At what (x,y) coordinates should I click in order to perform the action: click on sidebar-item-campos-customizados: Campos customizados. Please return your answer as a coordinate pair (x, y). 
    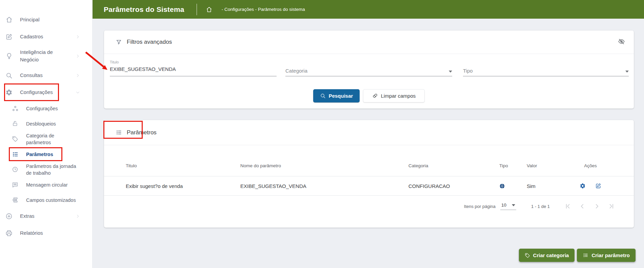
    Looking at the image, I should click on (46, 200).